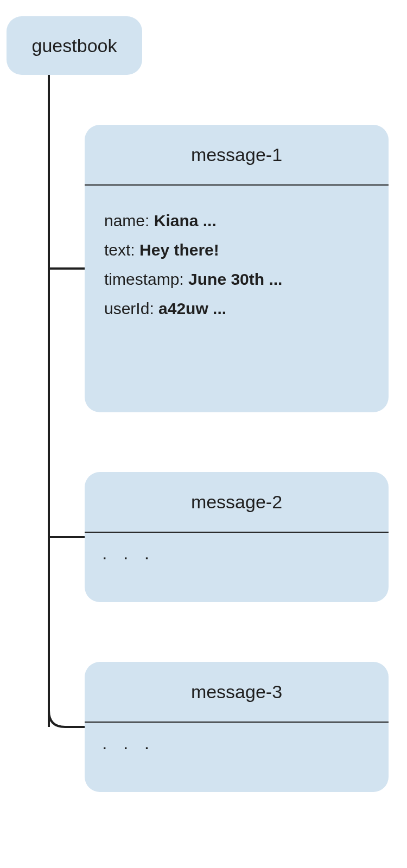  What do you see at coordinates (127, 220) in the screenshot?
I see `field-key: name:` at bounding box center [127, 220].